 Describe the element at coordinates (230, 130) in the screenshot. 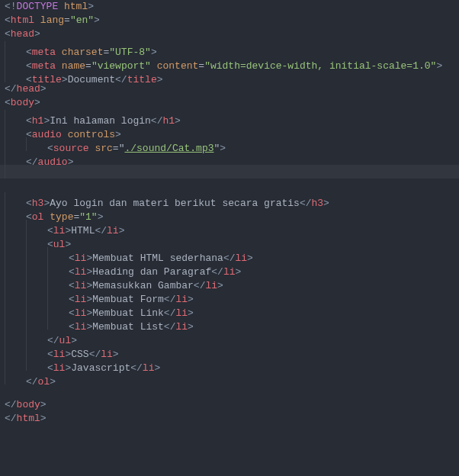

I see `code-line: <audio controls>` at that location.